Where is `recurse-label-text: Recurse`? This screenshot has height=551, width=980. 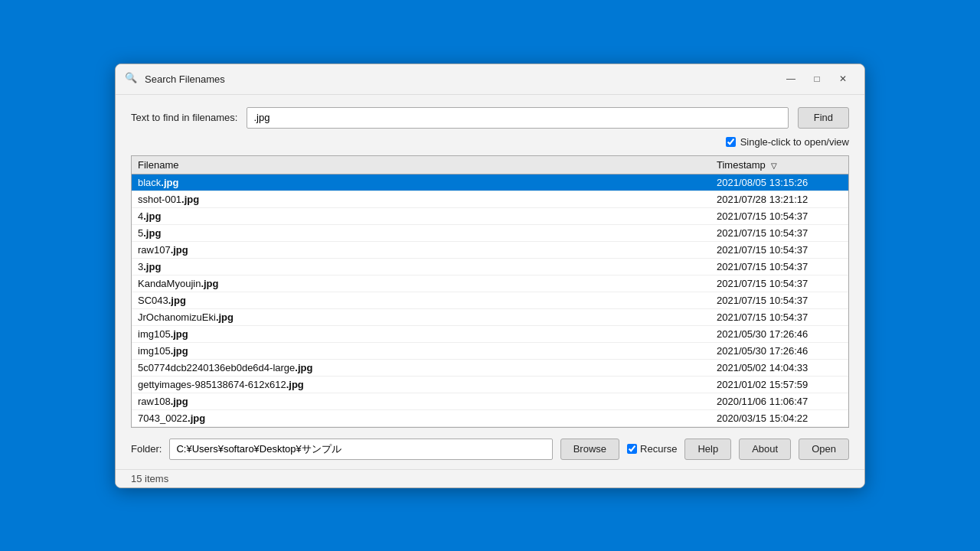 recurse-label-text: Recurse is located at coordinates (658, 448).